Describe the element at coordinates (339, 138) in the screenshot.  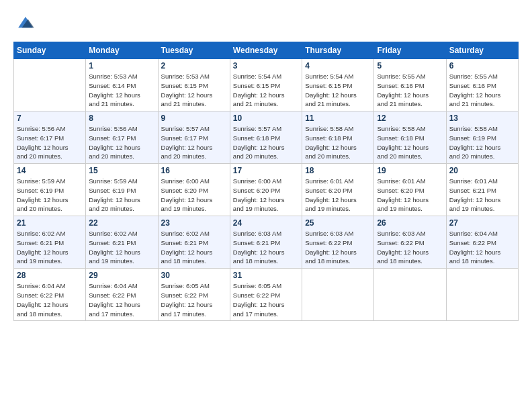
I see `calendar-cell: 11Sunrise: 5:58 AM Sunset: 6:18 PM Dayli…` at that location.